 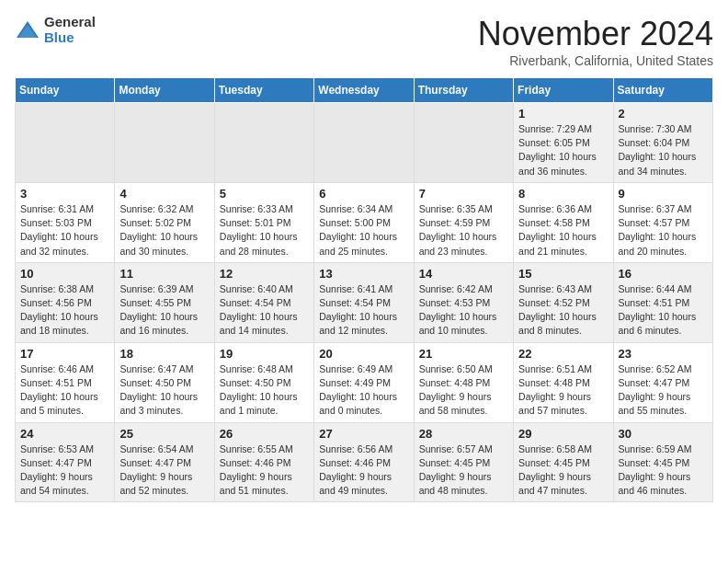 What do you see at coordinates (463, 434) in the screenshot?
I see `day-number: 28` at bounding box center [463, 434].